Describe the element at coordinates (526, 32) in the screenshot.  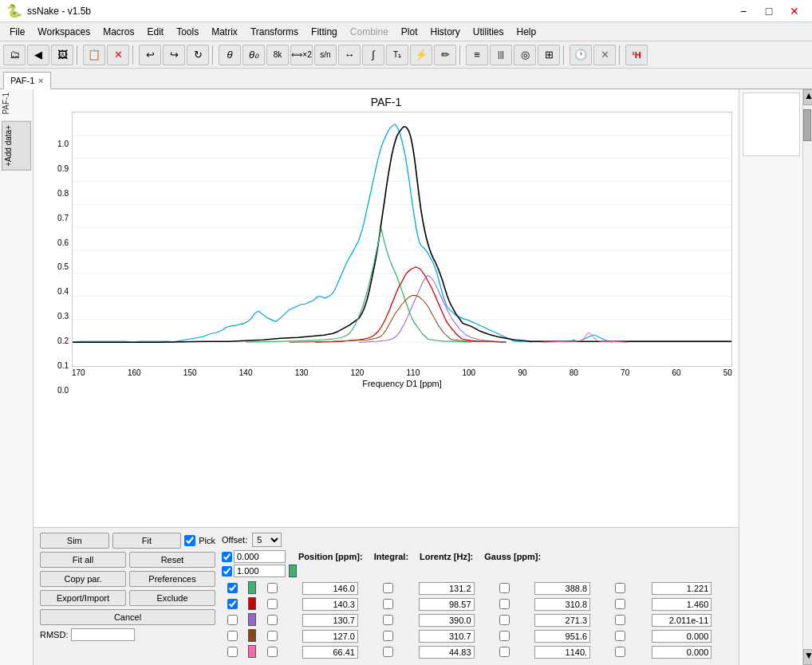
I see `menu-item-help: Help` at that location.